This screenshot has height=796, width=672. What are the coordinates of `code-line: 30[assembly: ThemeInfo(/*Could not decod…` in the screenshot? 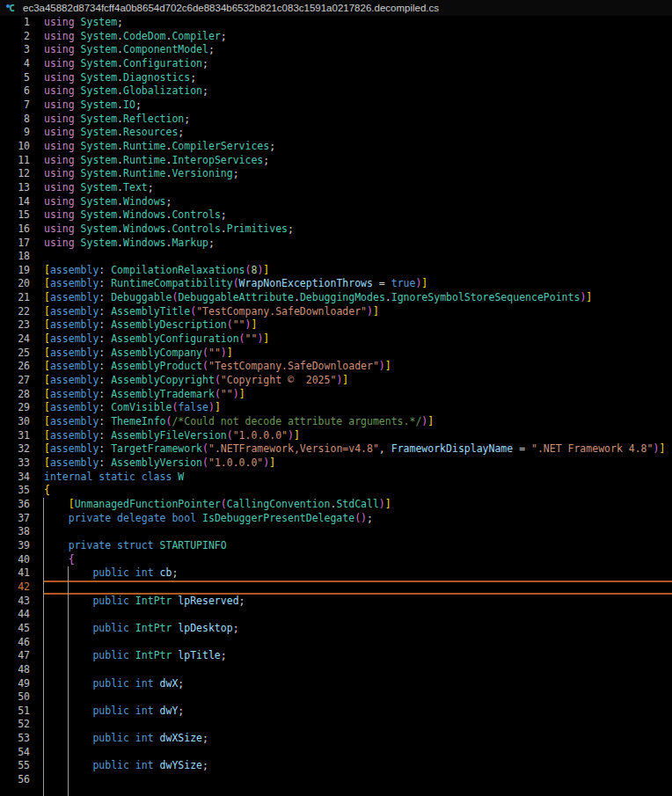 It's located at (336, 422).